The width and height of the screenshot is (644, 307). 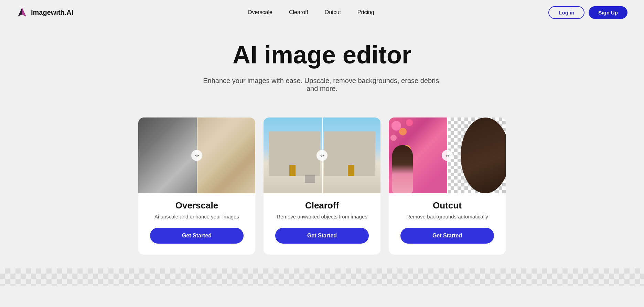 I want to click on card-desc-clearoff: Remove unwanted objects from images, so click(x=322, y=216).